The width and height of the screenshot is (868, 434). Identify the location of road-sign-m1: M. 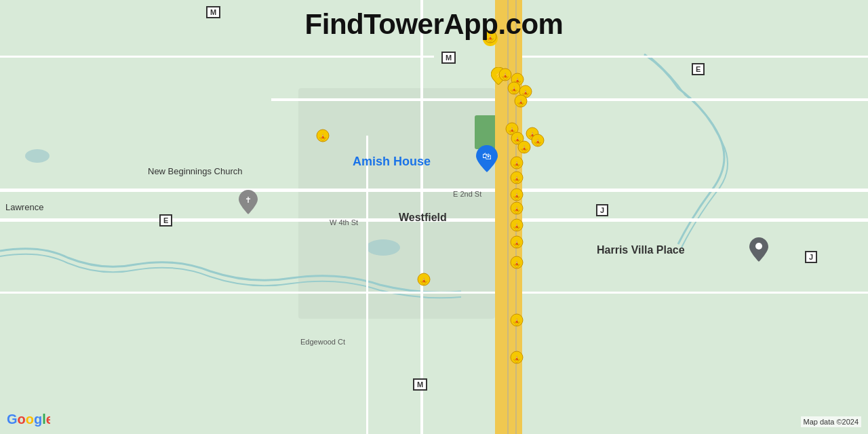
(213, 12).